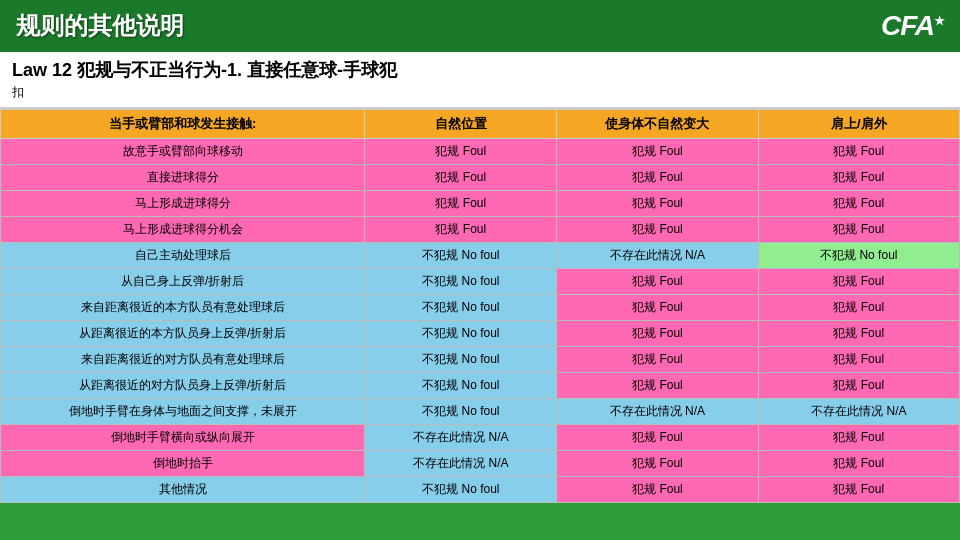  Describe the element at coordinates (480, 124) in the screenshot. I see `table-header-row: 当手或臂部和球发生接触: 自然位置 使身体不自然变大 肩上/肩外` at that location.